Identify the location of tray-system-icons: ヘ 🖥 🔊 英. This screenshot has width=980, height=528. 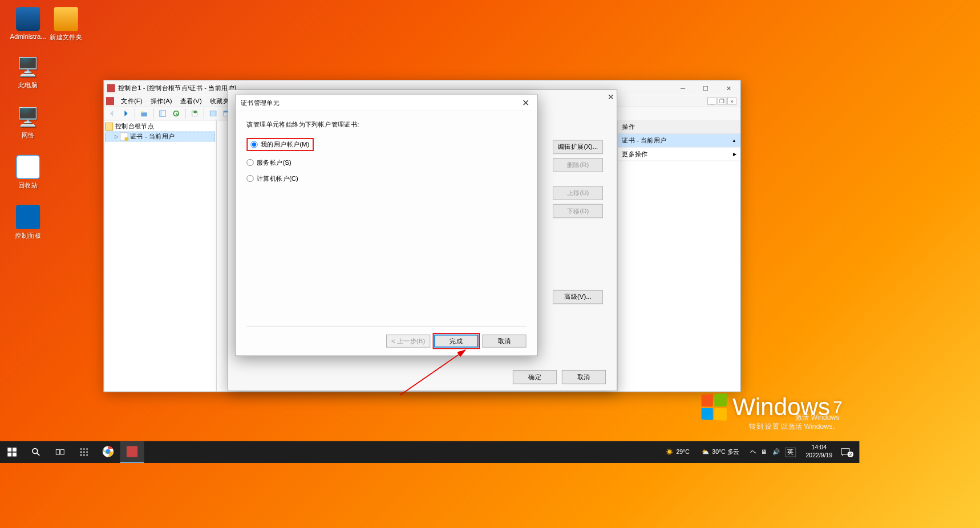
(772, 452).